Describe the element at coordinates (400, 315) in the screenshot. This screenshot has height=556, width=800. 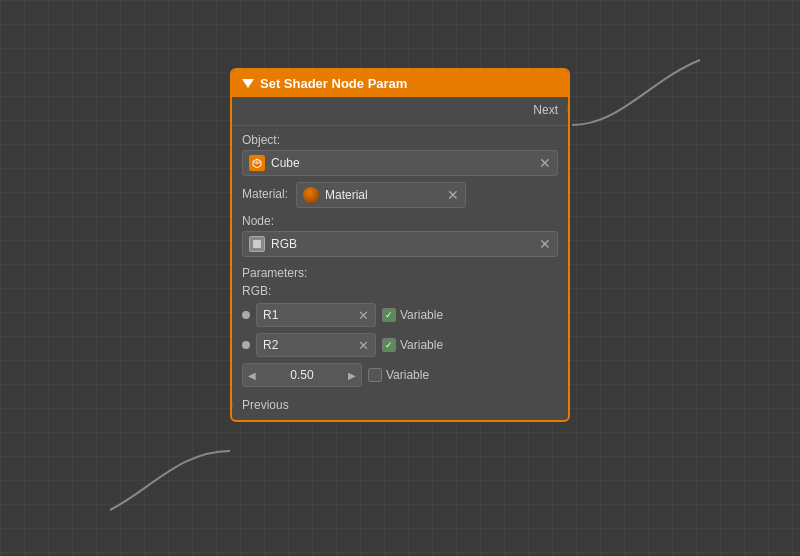
I see `param-r1-row: R1 ✕ Variable` at that location.